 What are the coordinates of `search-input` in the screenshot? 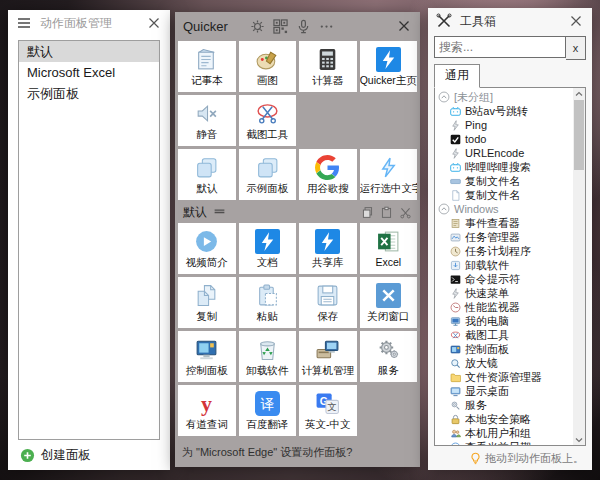 It's located at (500, 47).